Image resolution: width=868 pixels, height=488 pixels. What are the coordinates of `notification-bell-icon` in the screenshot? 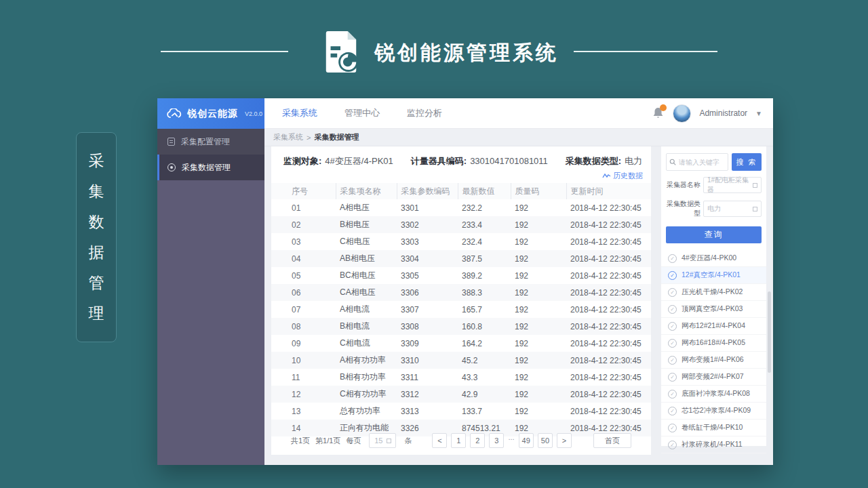 It's located at (658, 113).